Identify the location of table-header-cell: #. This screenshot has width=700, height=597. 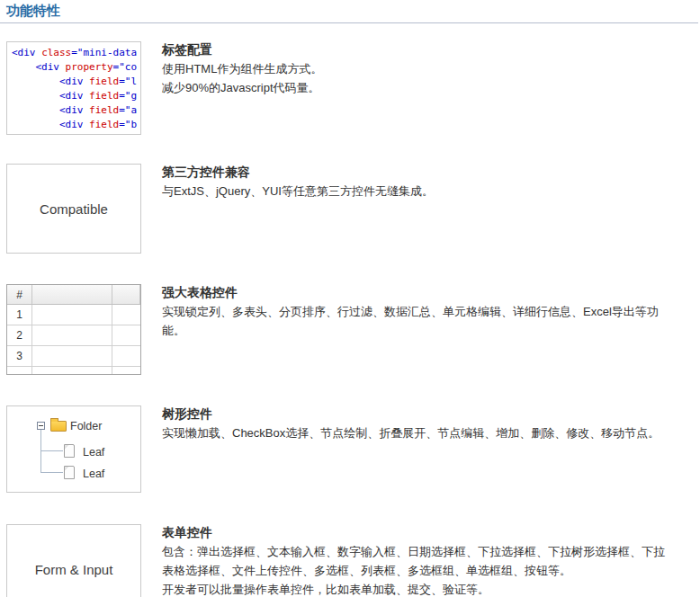
(20, 295).